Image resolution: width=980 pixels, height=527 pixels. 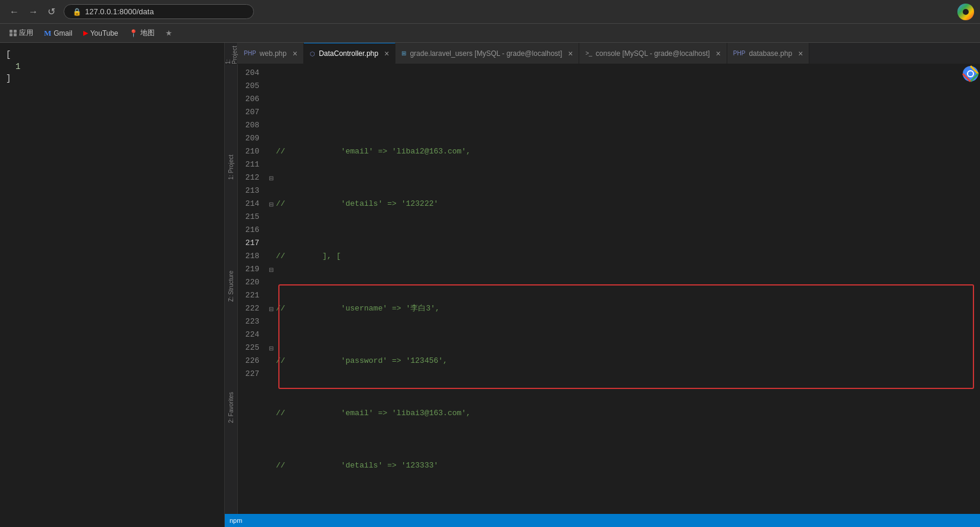 What do you see at coordinates (486, 54) in the screenshot?
I see `tab-mysql-users-label: grade.laravel_users [MySQL - grade@local…` at bounding box center [486, 54].